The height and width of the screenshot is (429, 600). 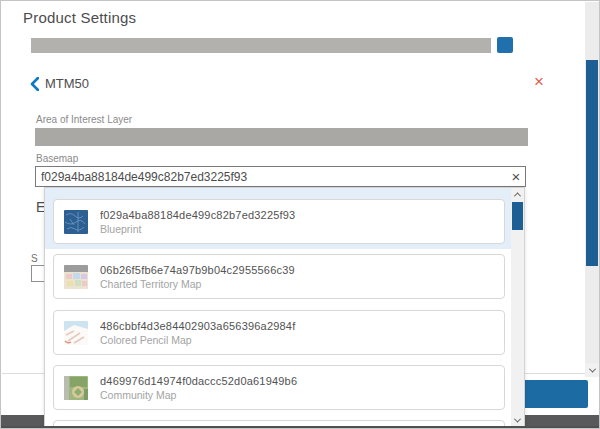 I want to click on basemap-option-id: d469976d14974f0daccc52d0a61949b6, so click(x=198, y=381).